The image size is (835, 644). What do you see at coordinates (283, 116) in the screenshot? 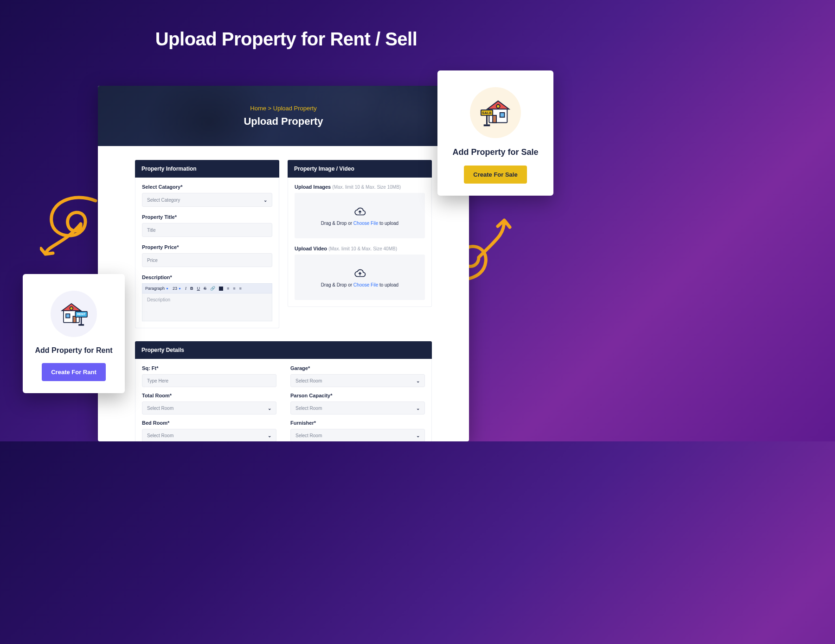
I see `hero: Home > Upload Property Upload Property` at bounding box center [283, 116].